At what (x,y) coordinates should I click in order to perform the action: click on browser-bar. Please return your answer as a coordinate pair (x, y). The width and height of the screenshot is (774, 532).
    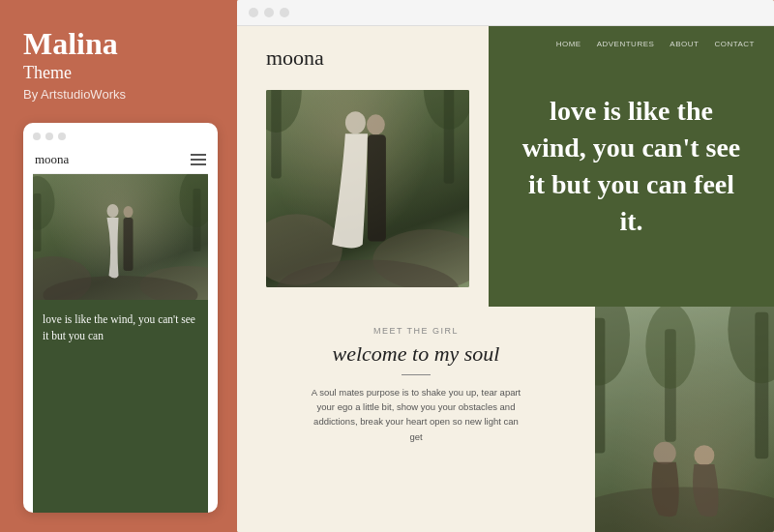
    Looking at the image, I should click on (505, 14).